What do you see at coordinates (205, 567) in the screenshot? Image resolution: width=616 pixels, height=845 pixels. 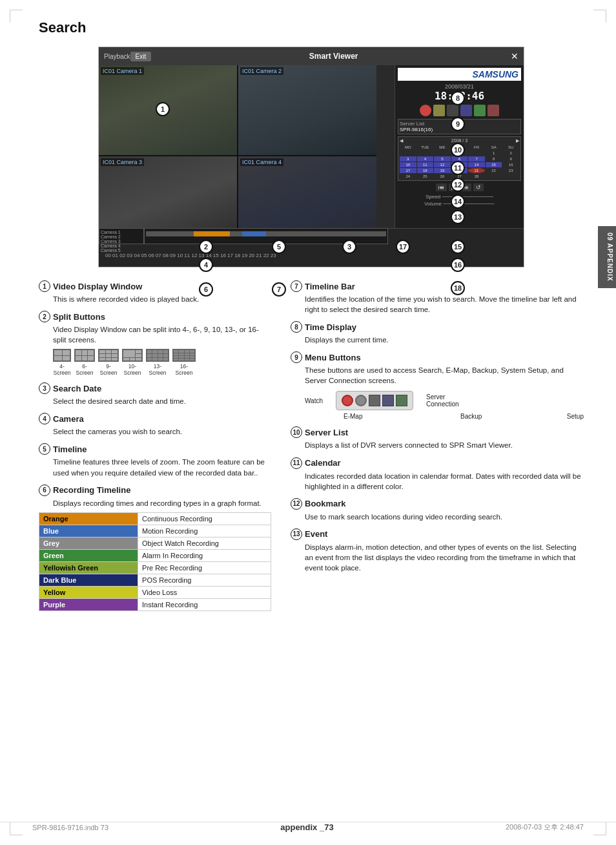 I see `rec-type-cell: Pre Rec Recording` at bounding box center [205, 567].